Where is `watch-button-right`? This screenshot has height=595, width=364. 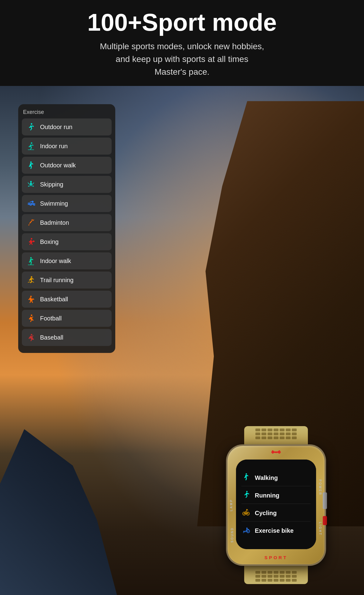
watch-button-right is located at coordinates (325, 501).